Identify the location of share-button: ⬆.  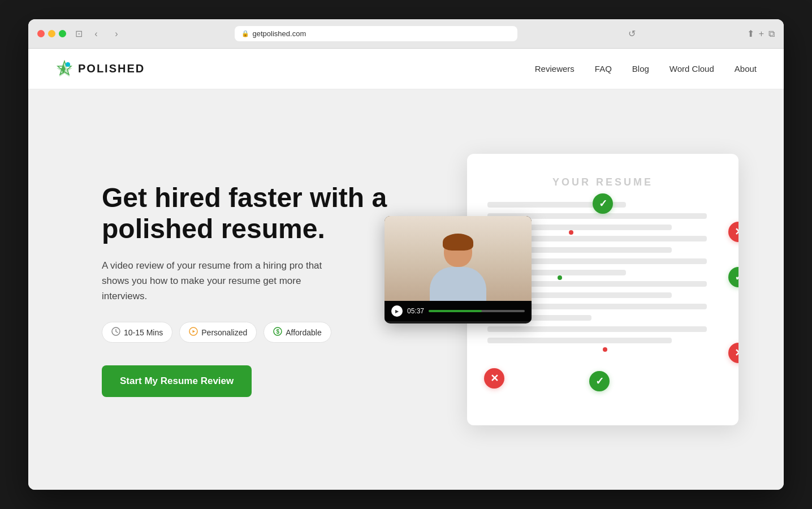
(751, 34).